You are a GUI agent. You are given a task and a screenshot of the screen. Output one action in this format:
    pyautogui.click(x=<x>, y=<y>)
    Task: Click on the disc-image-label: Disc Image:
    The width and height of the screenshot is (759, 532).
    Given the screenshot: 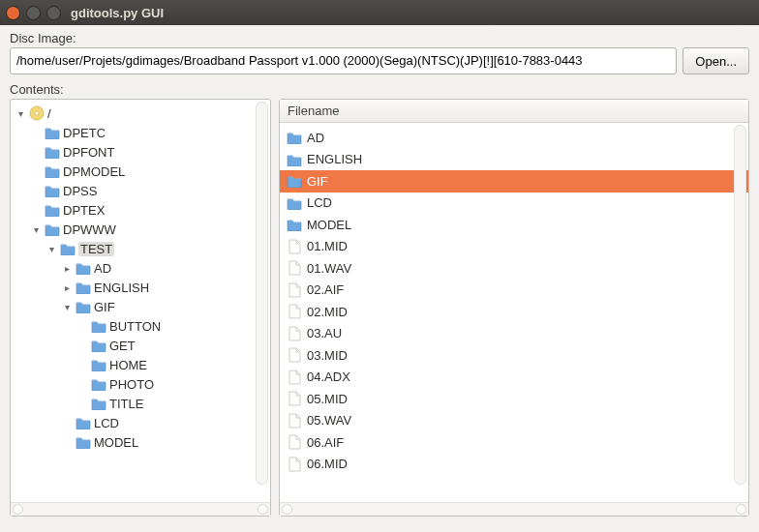 What is the action you would take?
    pyautogui.click(x=380, y=39)
    